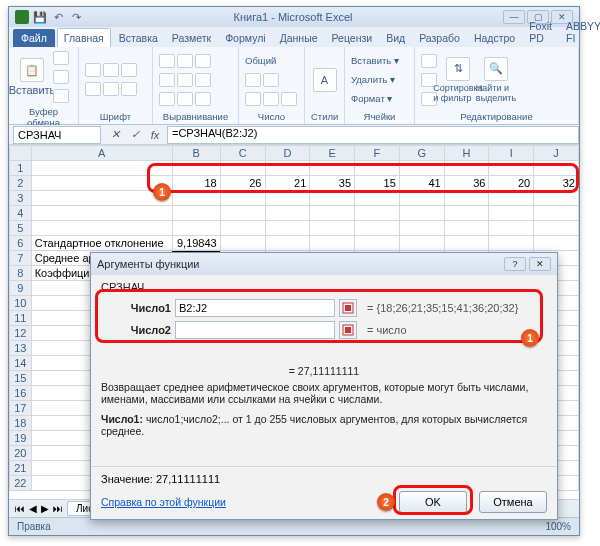 This screenshot has height=546, width=600. What do you see at coordinates (289, 99) in the screenshot?
I see `decimal-dec-icon` at bounding box center [289, 99].